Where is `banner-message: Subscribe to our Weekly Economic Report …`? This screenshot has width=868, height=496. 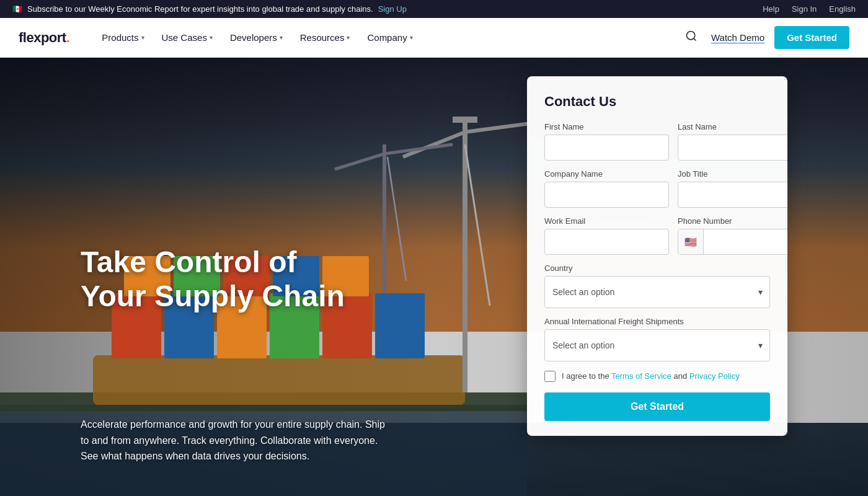 banner-message: Subscribe to our Weekly Economic Report … is located at coordinates (200, 9).